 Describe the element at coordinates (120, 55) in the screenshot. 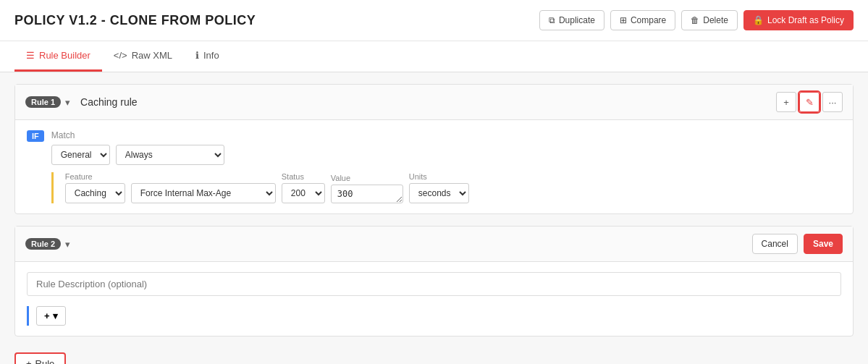

I see `code-icon: </>` at that location.